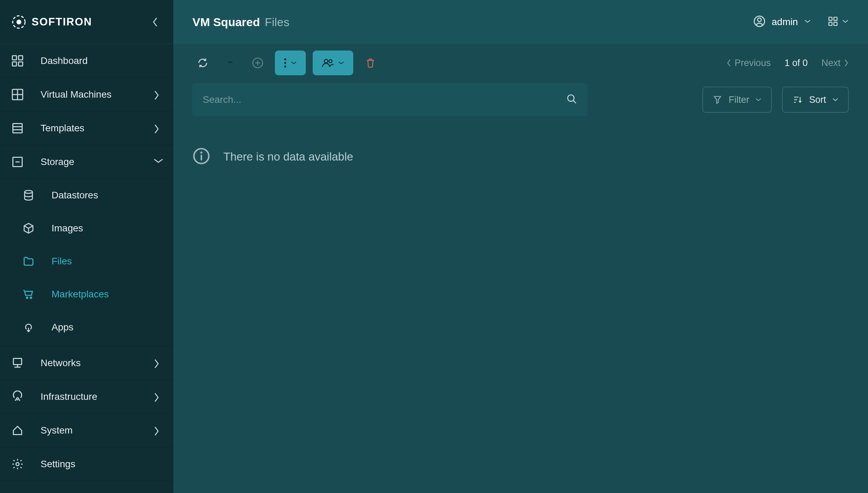 The width and height of the screenshot is (868, 493). I want to click on filter-label: Filter, so click(739, 100).